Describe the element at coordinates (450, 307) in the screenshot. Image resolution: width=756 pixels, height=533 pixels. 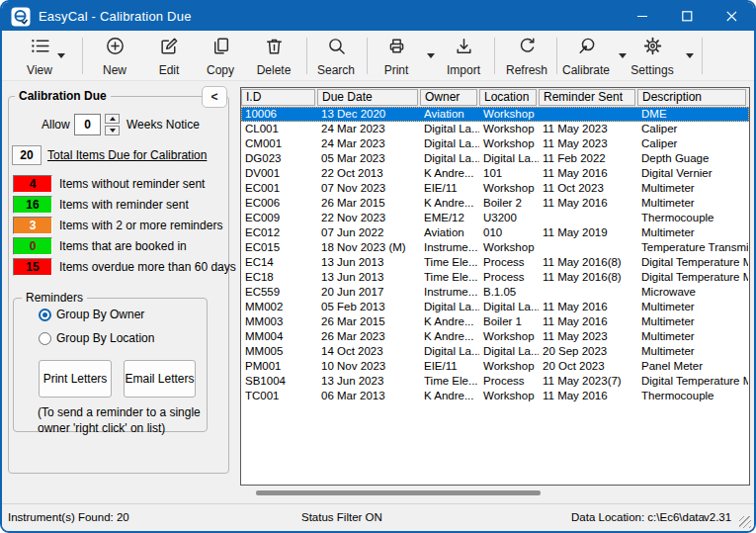
I see `table-cell: Digital La...` at that location.